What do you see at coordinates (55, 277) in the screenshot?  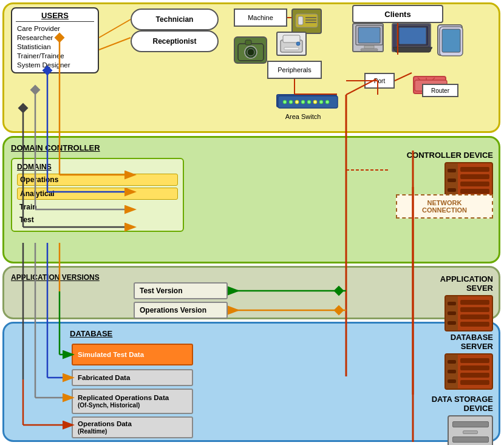 I see `app-versions-label: APPLICATION VERSIONS` at bounding box center [55, 277].